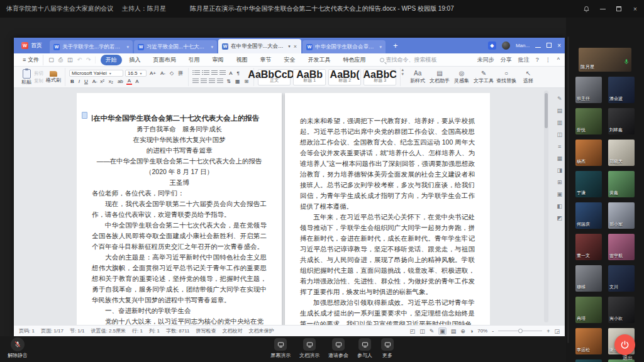  I want to click on wps-doc-tab: W 在中华全国学...大会上的报告 ▾ ×, so click(260, 47).